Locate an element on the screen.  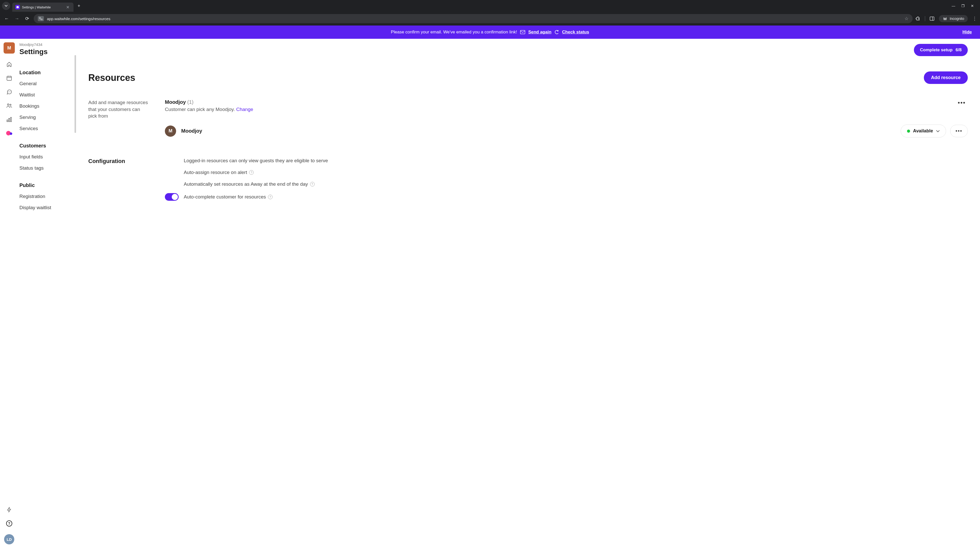
chevron-down-icon is located at coordinates (938, 131).